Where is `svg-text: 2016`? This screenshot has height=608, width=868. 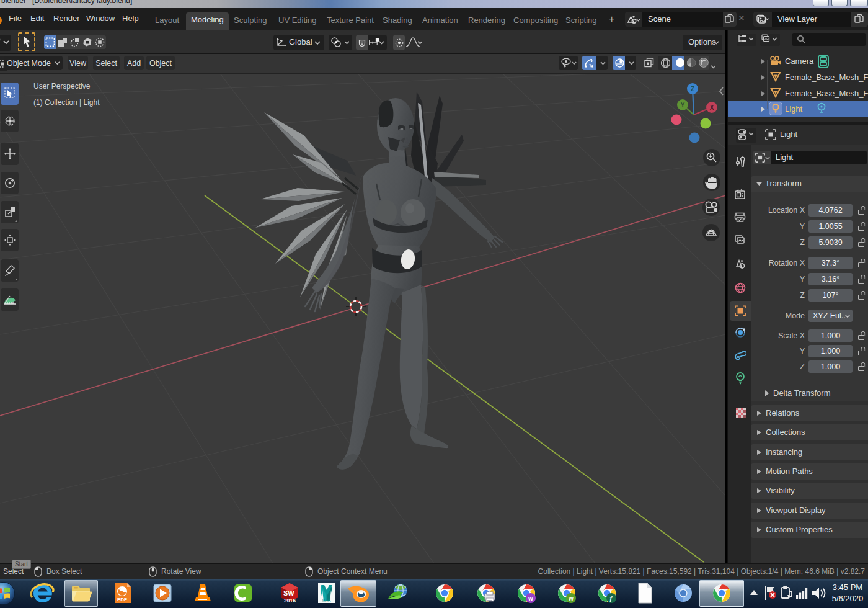
svg-text: 2016 is located at coordinates (290, 601).